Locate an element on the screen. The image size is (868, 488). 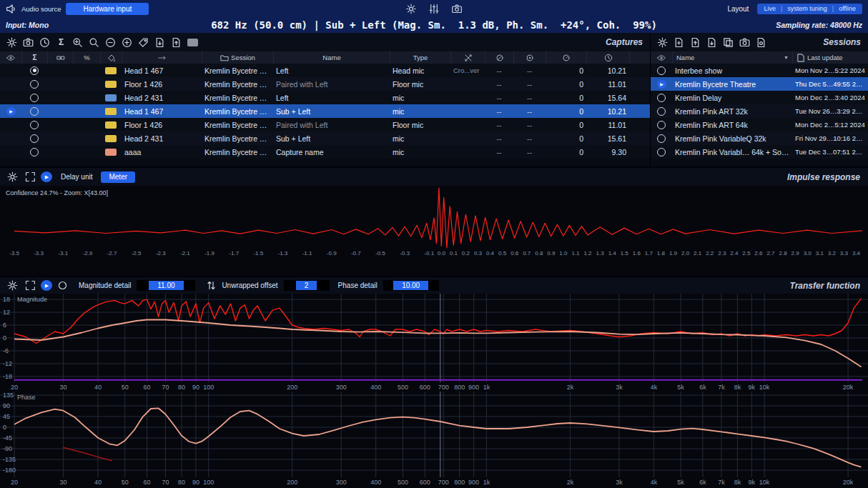
sessions-updated-header: Last update is located at coordinates (830, 57).